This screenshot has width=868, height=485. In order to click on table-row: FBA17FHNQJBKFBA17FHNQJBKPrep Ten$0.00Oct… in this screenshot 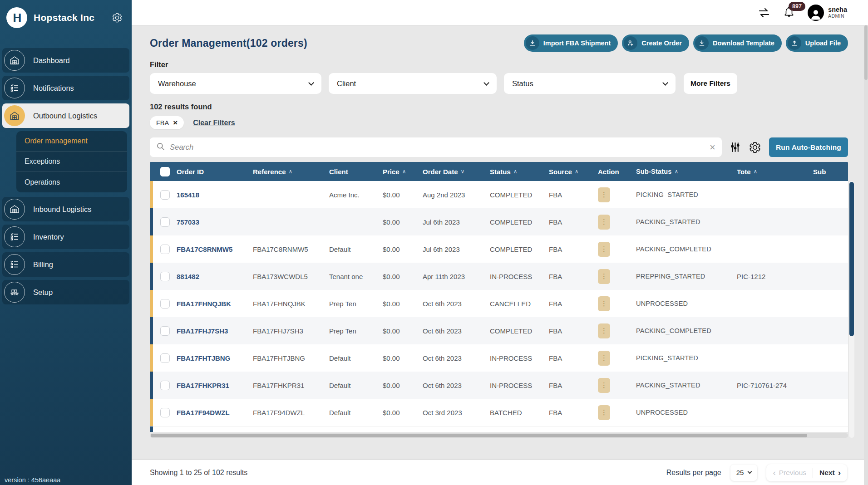, I will do `click(499, 304)`.